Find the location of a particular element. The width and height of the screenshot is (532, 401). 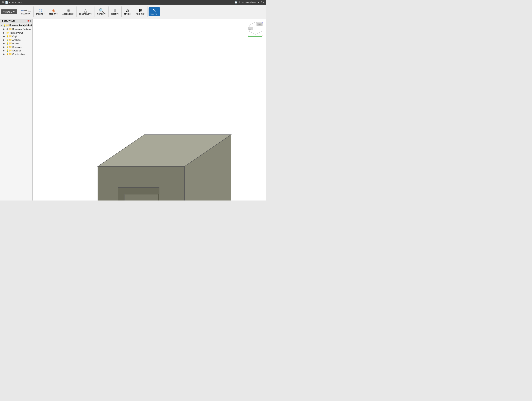

construction-folder-icon: 📁 is located at coordinates (11, 54).